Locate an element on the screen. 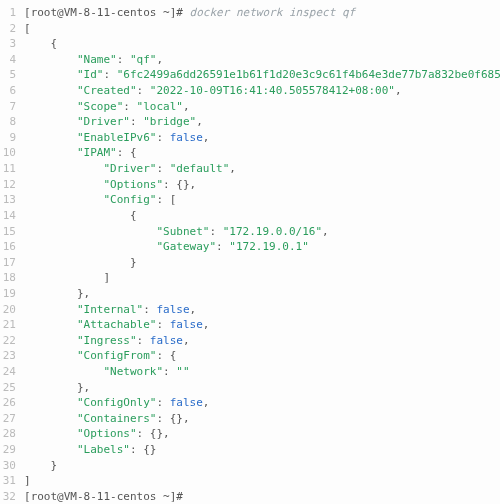  line-number: 24 is located at coordinates (12, 372).